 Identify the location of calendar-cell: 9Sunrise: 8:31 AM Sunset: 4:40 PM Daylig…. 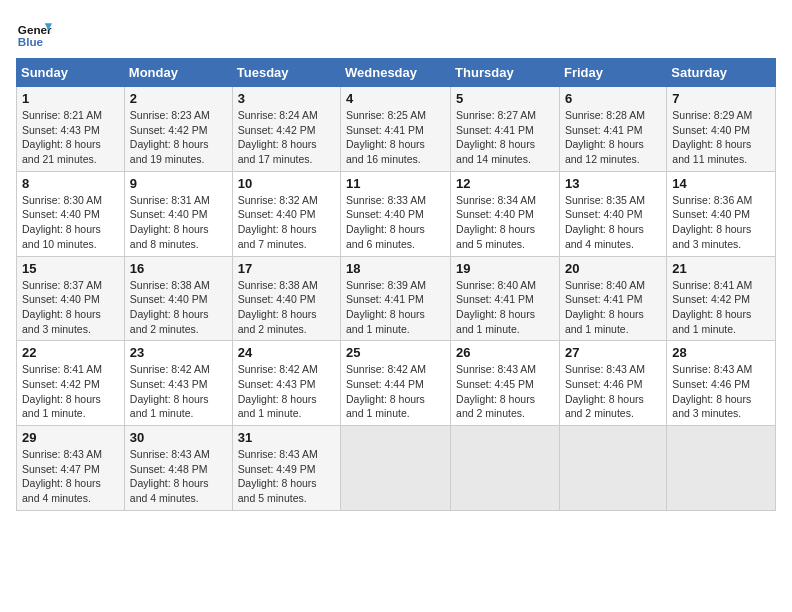
(178, 214).